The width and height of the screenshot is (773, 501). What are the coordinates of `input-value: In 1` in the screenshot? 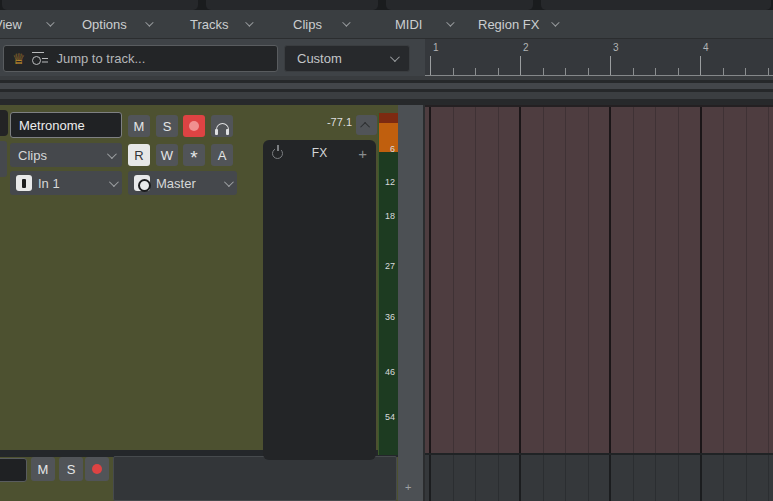 It's located at (49, 184).